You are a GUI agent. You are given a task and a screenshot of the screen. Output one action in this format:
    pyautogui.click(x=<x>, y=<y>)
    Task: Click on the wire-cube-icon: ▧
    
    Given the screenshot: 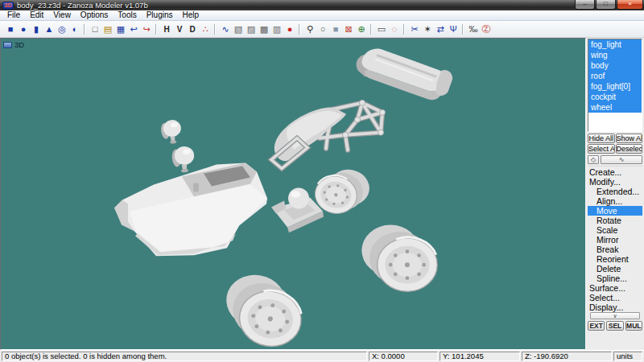 What is the action you would take?
    pyautogui.click(x=238, y=29)
    